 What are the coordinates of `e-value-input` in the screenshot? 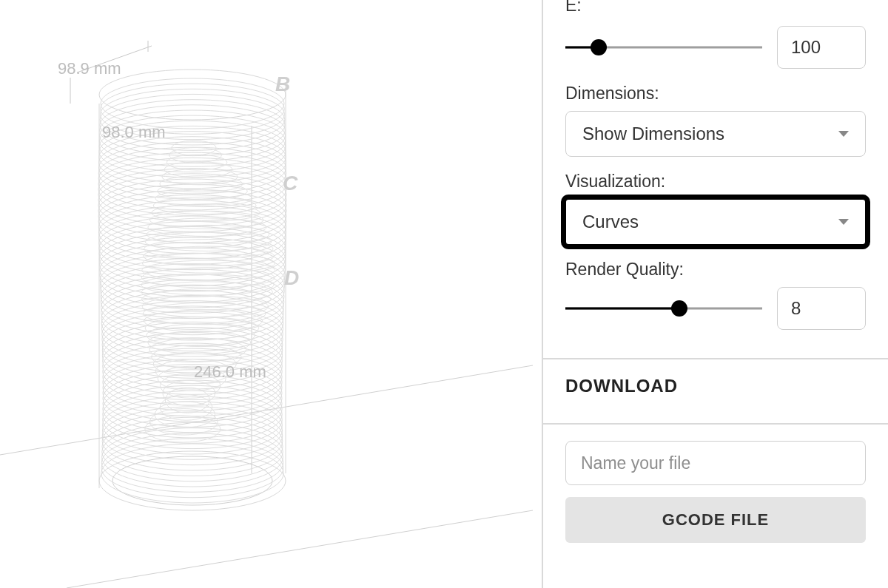 It's located at (821, 47).